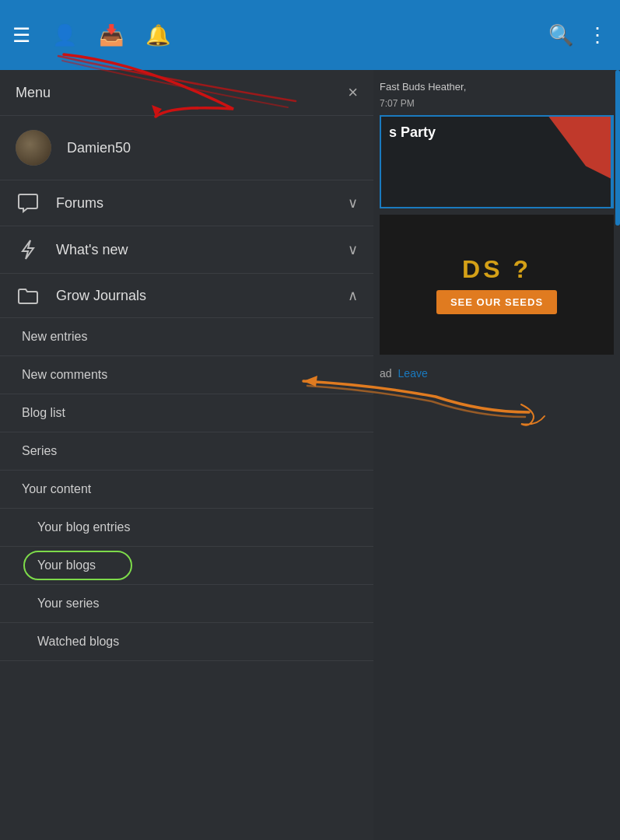  What do you see at coordinates (187, 338) in the screenshot?
I see `submenu-new-entries: New entries` at bounding box center [187, 338].